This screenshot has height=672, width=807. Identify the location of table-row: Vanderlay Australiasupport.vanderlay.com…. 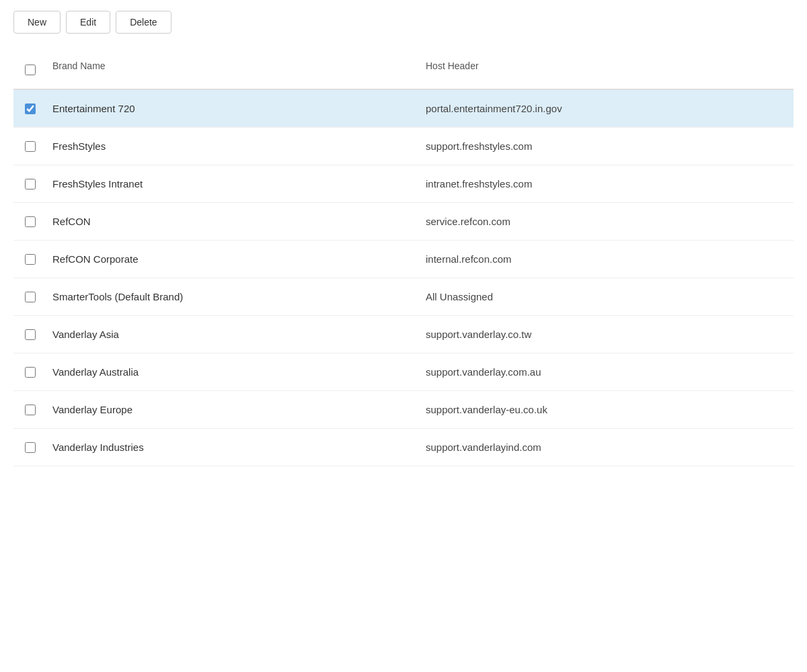
(404, 372).